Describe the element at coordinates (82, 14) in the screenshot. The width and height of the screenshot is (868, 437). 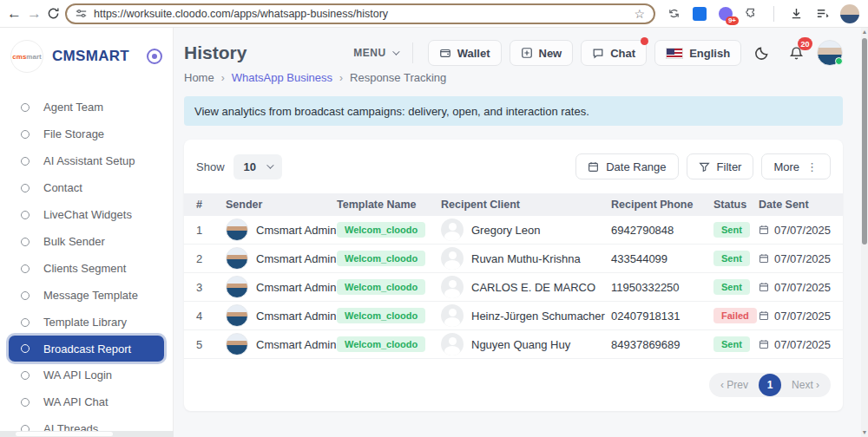
I see `site-info-icon` at that location.